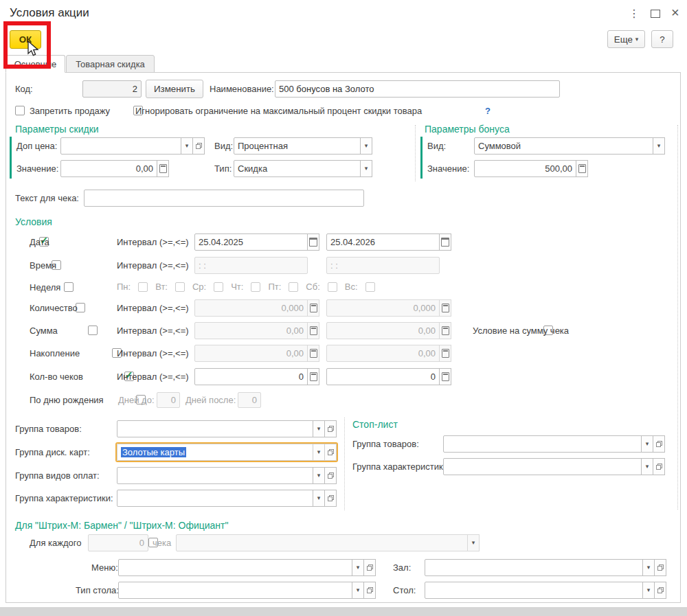  I want to click on characteristics-group-field: ▾, so click(227, 499).